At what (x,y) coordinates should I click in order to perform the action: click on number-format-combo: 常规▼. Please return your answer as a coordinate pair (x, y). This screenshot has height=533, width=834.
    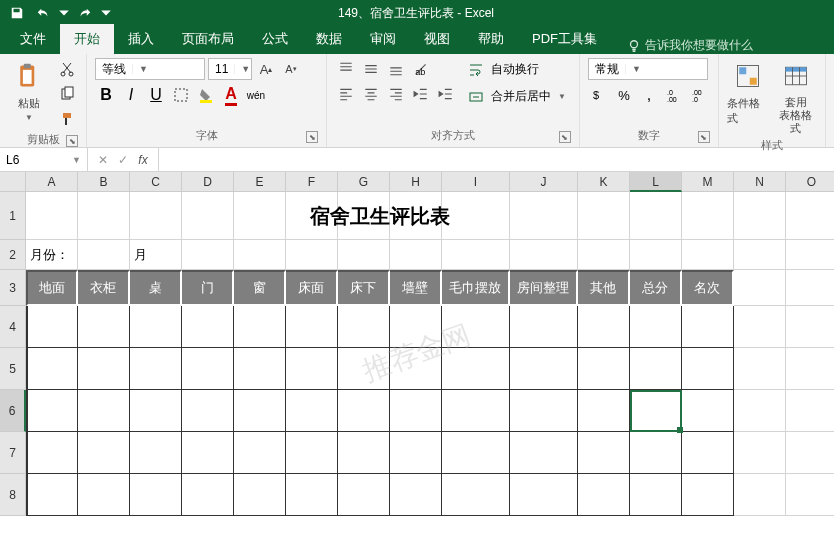
    Looking at the image, I should click on (648, 69).